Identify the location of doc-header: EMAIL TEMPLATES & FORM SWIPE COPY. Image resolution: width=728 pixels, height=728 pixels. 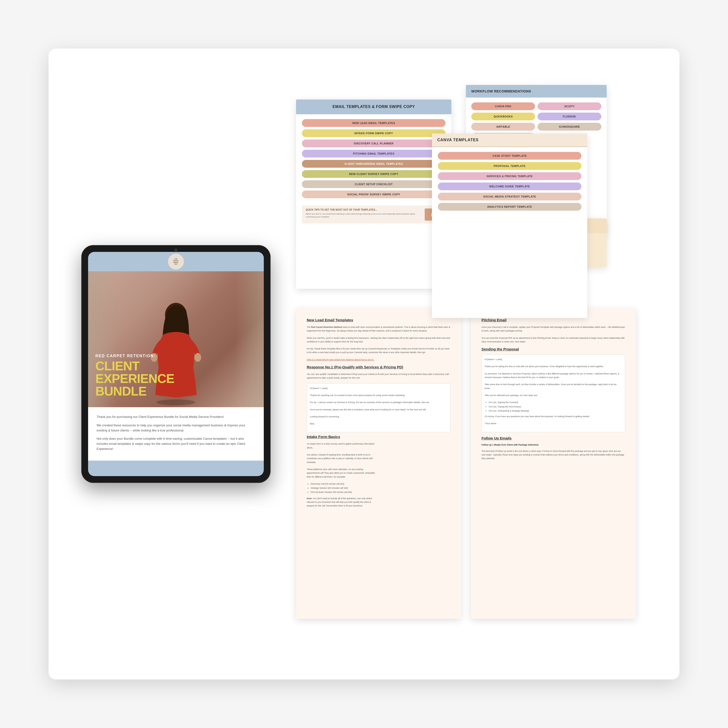
(374, 107).